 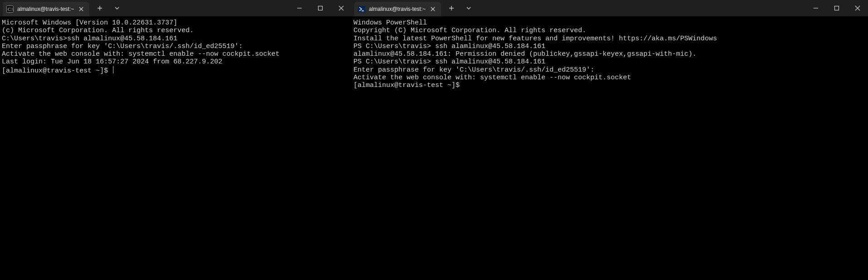 I want to click on window-controls-right, so click(x=837, y=8).